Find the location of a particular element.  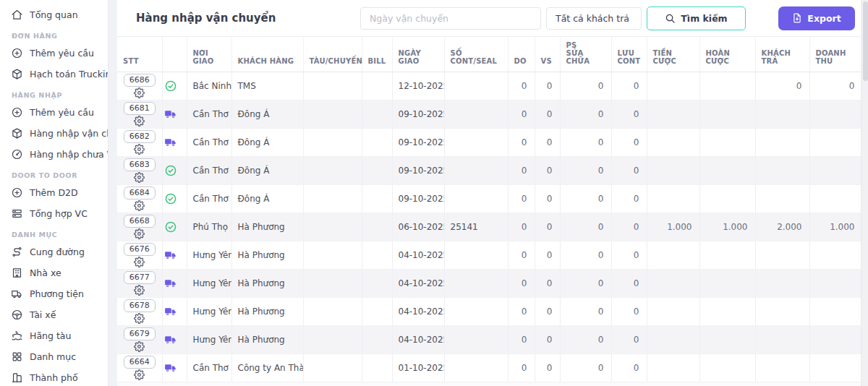

truck-icon is located at coordinates (17, 293).